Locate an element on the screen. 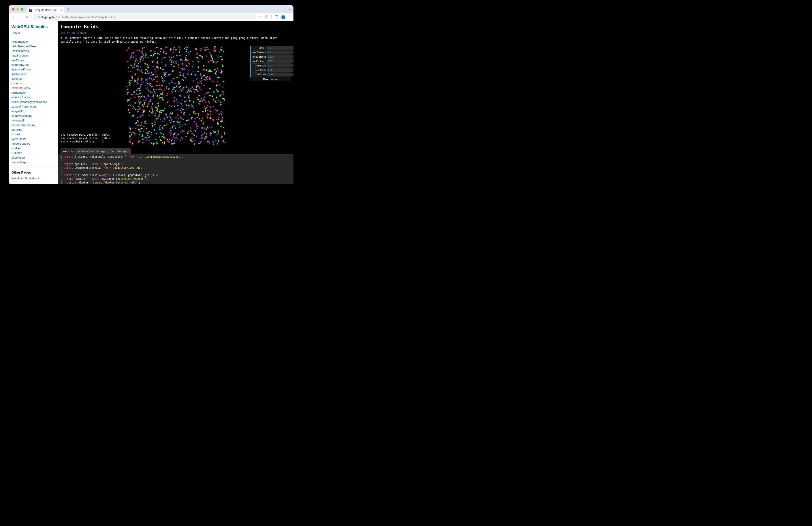  gui-row-rule2Scale: rule2Scale is located at coordinates (271, 70).